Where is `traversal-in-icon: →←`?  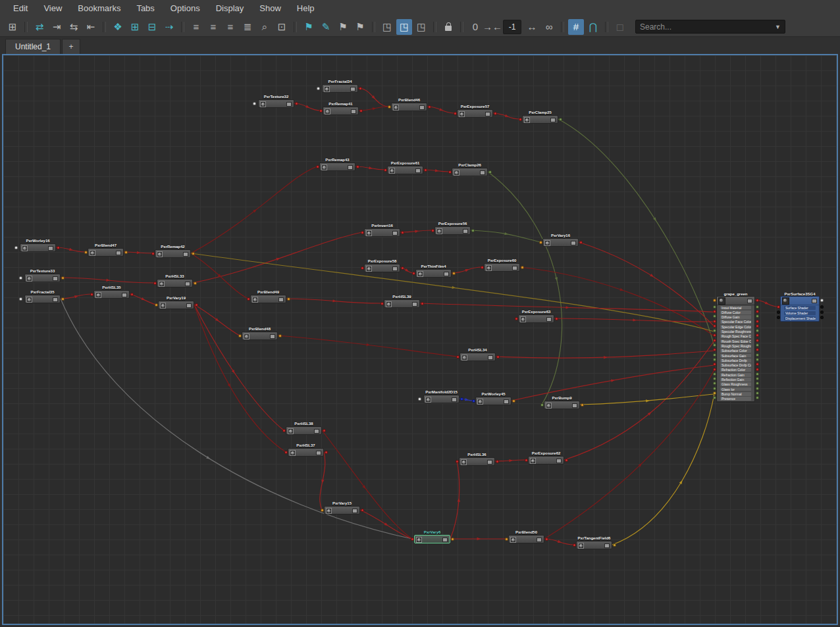
traversal-in-icon: →← is located at coordinates (492, 27).